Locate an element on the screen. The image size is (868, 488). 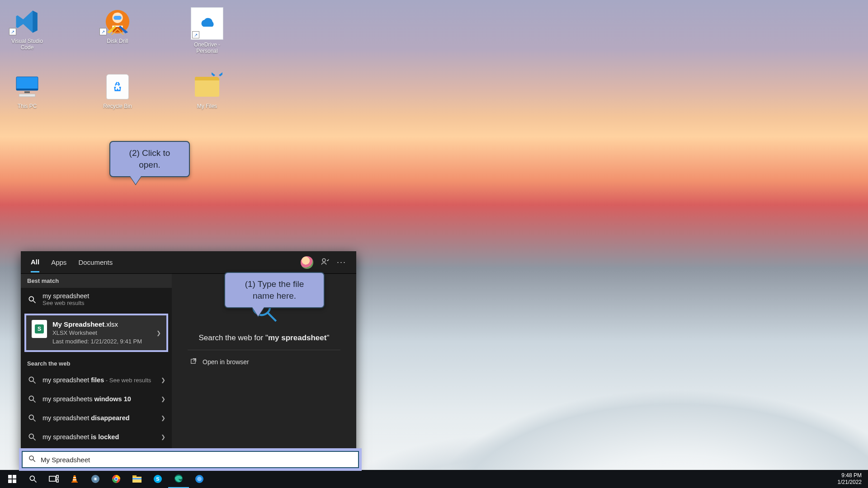
xlsx-file-icon: S is located at coordinates (39, 329).